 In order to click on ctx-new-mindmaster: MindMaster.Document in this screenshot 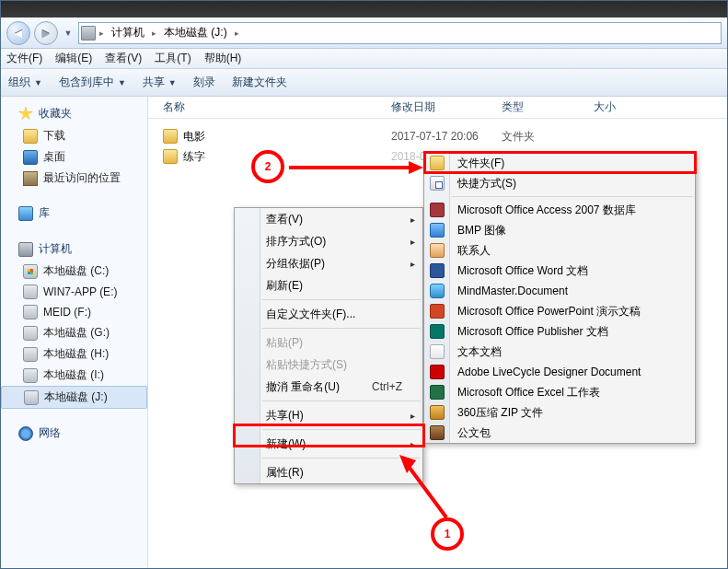, I will do `click(560, 291)`.